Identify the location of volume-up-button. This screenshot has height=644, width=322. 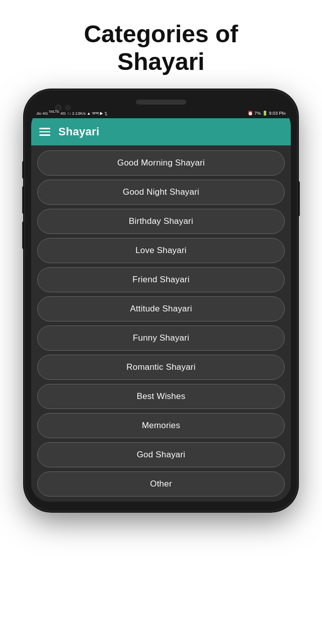
(23, 200).